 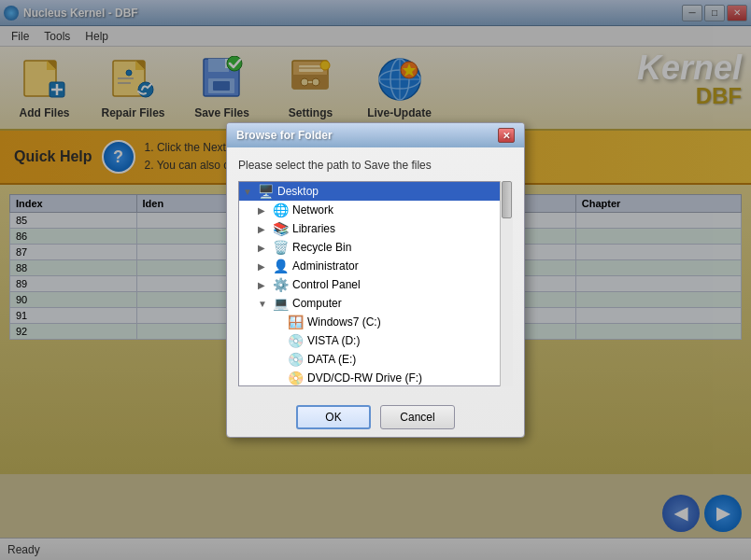 I want to click on expand-desktop: ▼, so click(x=248, y=192).